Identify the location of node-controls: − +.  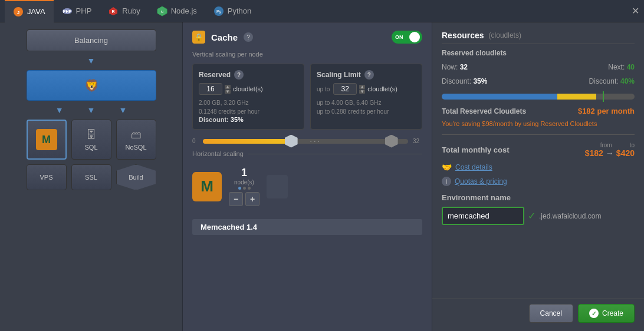
(244, 199).